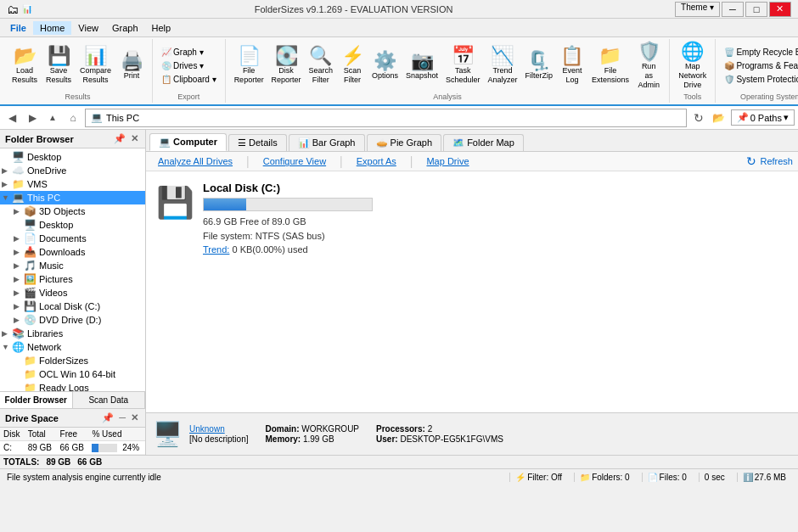 Image resolution: width=798 pixels, height=532 pixels. I want to click on task-scheduler-button: 📅 TaskScheduler, so click(463, 66).